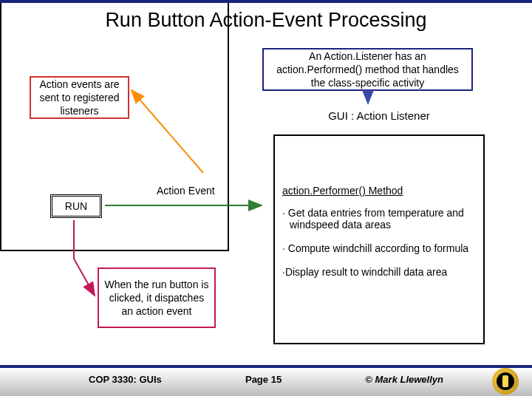 This screenshot has width=532, height=399. Describe the element at coordinates (80, 98) in the screenshot. I see `events-sent-box: Action events are sent to registered lis…` at that location.